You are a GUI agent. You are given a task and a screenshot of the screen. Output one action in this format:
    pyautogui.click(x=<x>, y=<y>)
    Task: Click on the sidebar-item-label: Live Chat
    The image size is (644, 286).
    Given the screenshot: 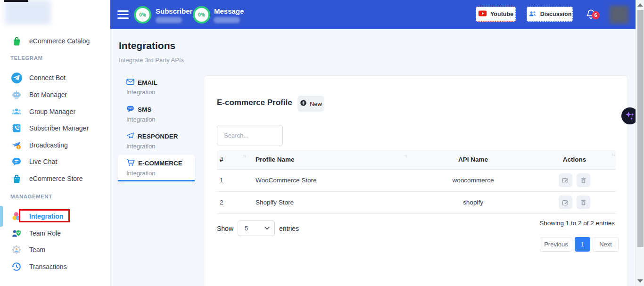 What is the action you would take?
    pyautogui.click(x=43, y=162)
    